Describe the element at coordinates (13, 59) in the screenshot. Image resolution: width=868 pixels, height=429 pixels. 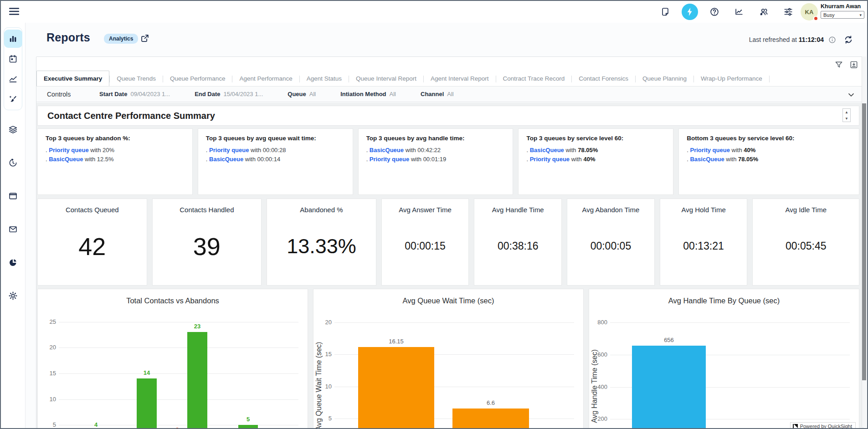
I see `calendar-icon` at that location.